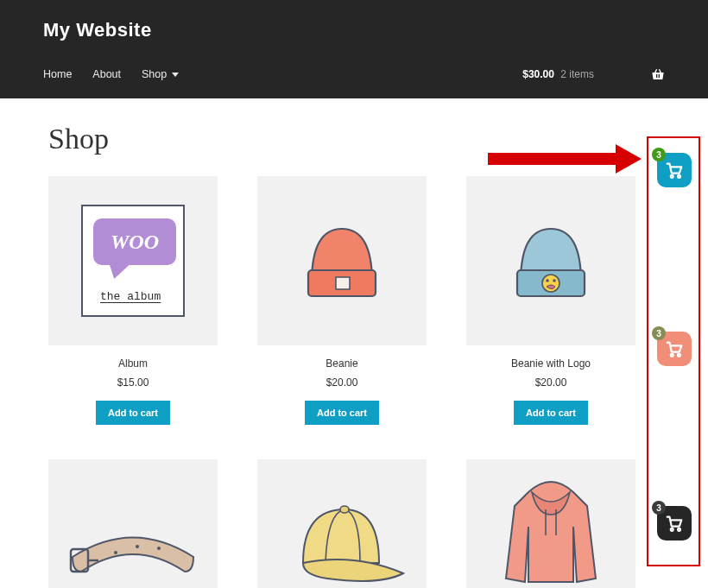 The width and height of the screenshot is (708, 588). I want to click on floating-cart-button-dark: 3, so click(674, 523).